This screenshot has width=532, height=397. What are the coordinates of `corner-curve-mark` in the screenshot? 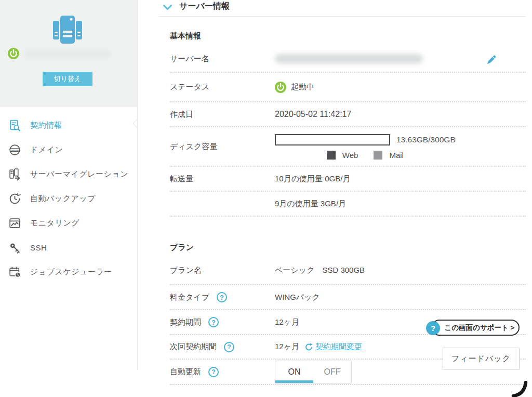 It's located at (522, 389).